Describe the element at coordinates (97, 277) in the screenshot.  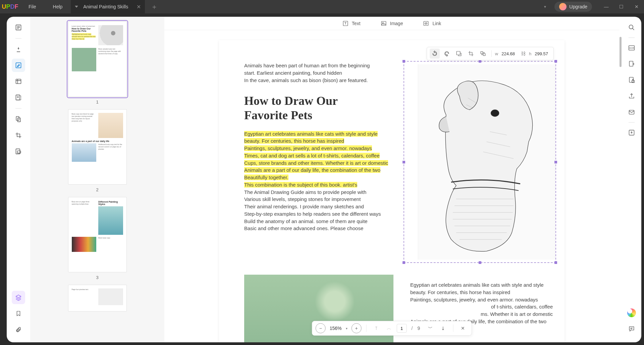
I see `thumbnail-number: 3` at that location.